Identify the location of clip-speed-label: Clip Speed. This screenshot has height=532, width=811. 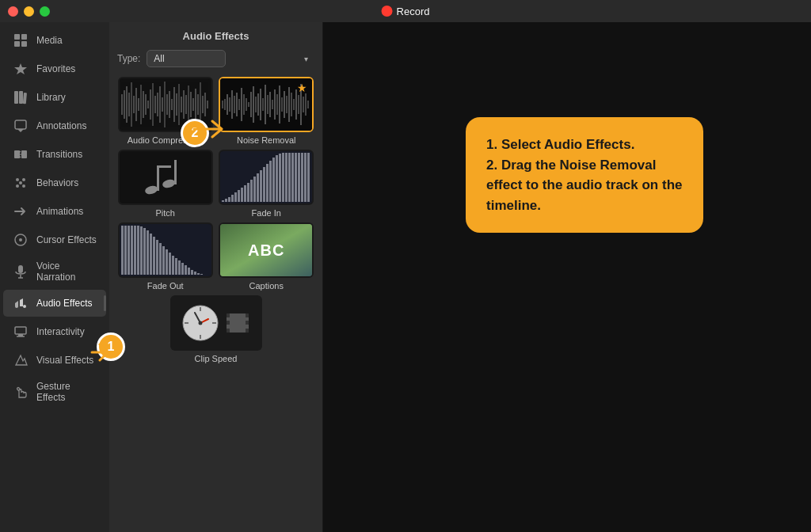
(216, 359).